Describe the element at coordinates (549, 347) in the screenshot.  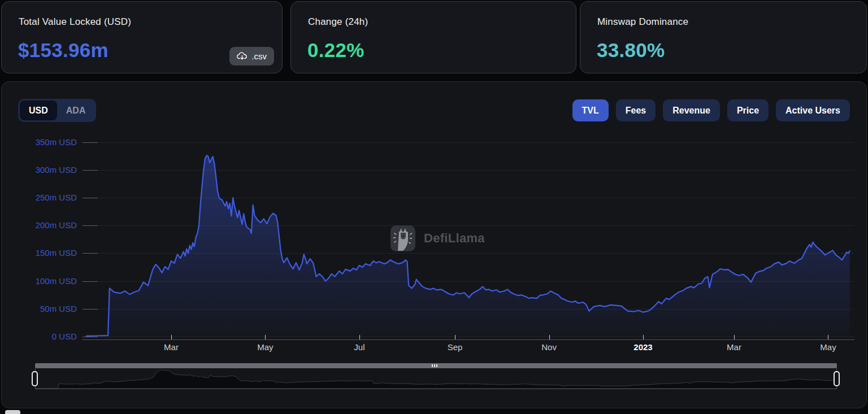
I see `x-axis-label: Nov` at that location.